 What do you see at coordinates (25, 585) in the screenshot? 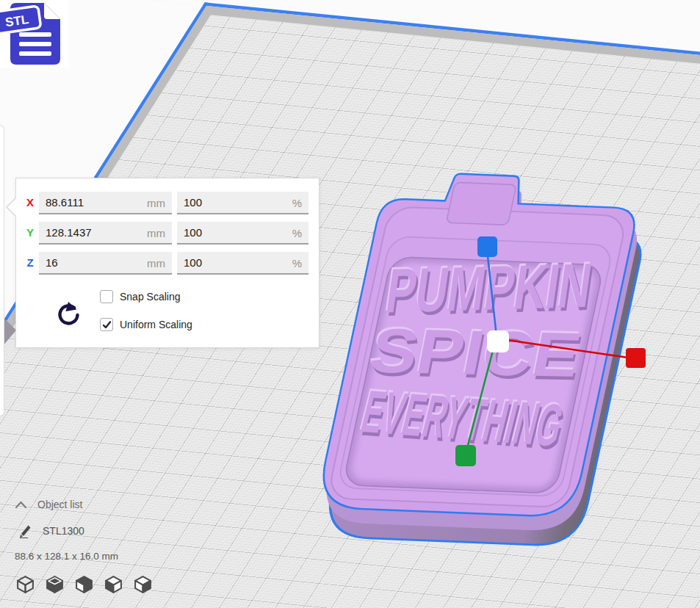
I see `normal-mesh-icon` at bounding box center [25, 585].